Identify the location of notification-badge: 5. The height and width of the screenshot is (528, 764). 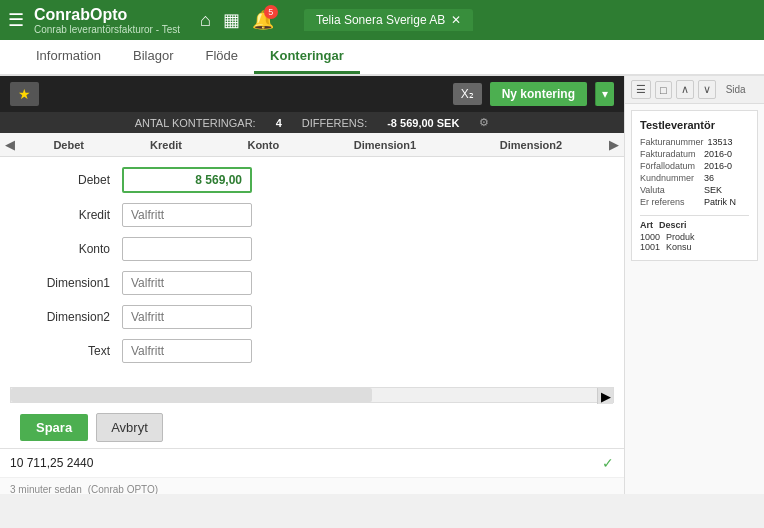
(271, 12).